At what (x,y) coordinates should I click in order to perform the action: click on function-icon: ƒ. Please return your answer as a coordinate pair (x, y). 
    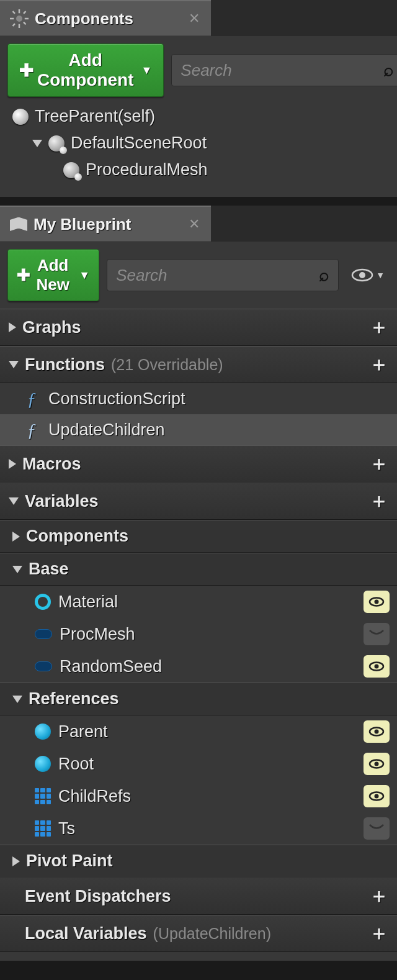
    Looking at the image, I should click on (32, 399).